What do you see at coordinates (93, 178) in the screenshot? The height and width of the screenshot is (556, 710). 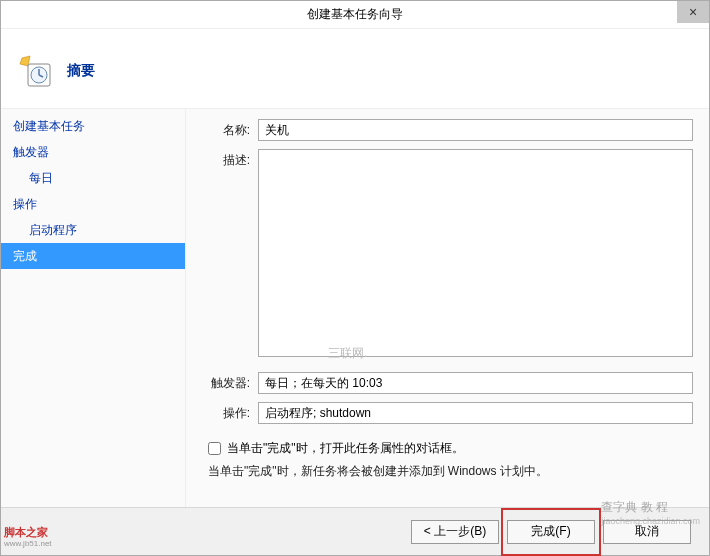 I see `sidebar-item-2: 每日` at bounding box center [93, 178].